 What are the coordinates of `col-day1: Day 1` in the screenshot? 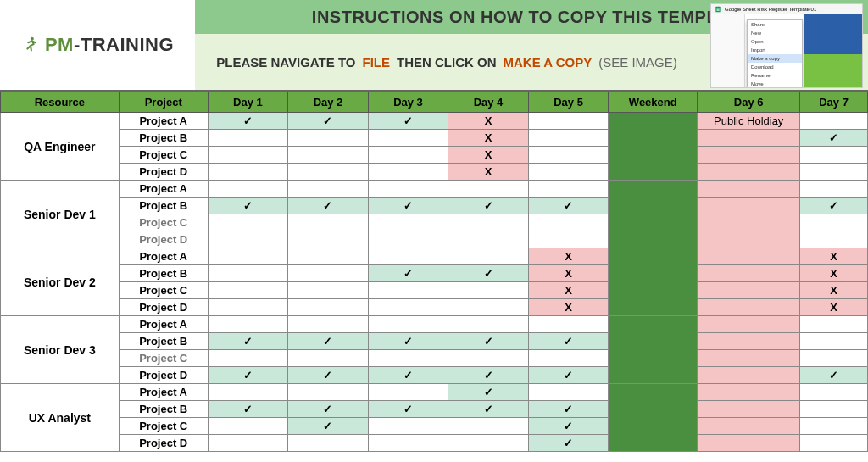 It's located at (248, 103).